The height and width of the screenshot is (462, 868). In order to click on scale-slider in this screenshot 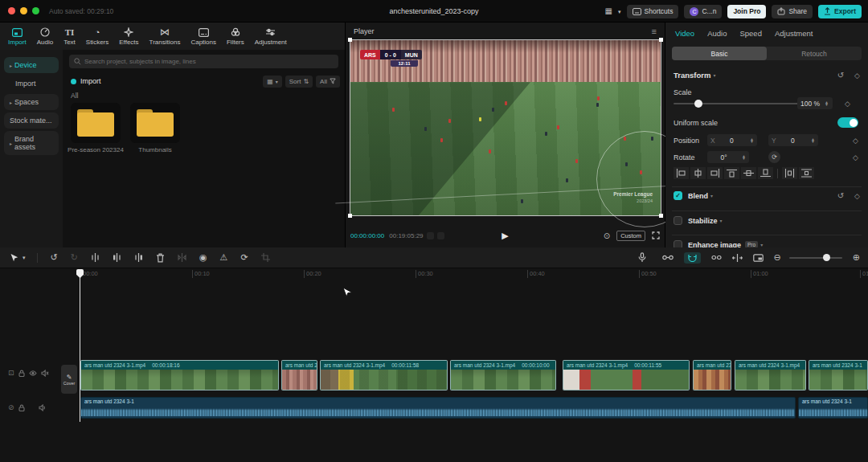, I will do `click(737, 104)`.